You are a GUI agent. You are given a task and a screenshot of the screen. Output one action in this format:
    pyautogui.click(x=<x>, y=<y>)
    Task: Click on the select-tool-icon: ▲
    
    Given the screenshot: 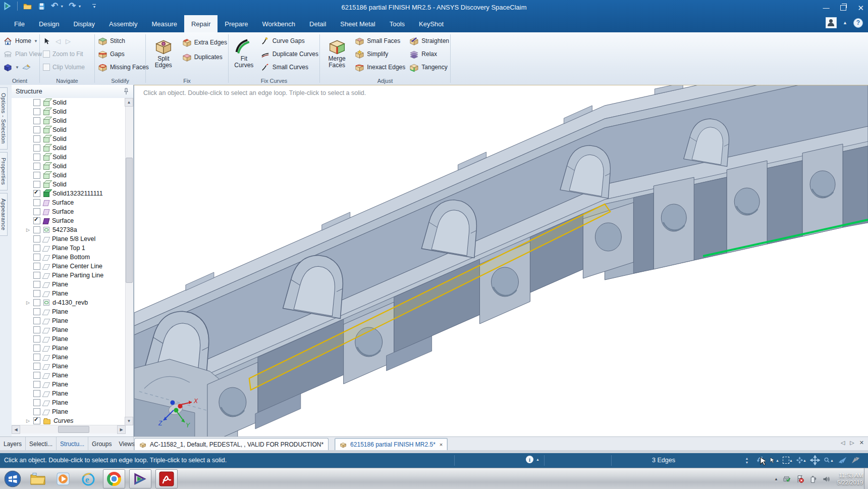 What is the action you would take?
    pyautogui.click(x=774, y=460)
    